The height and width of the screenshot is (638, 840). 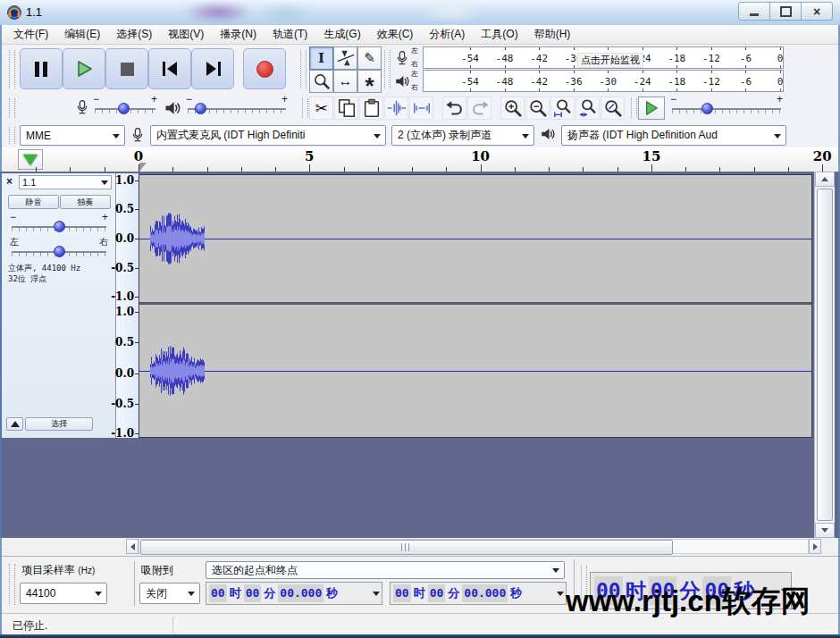 What do you see at coordinates (369, 86) in the screenshot?
I see `asterisk-icon: *` at bounding box center [369, 86].